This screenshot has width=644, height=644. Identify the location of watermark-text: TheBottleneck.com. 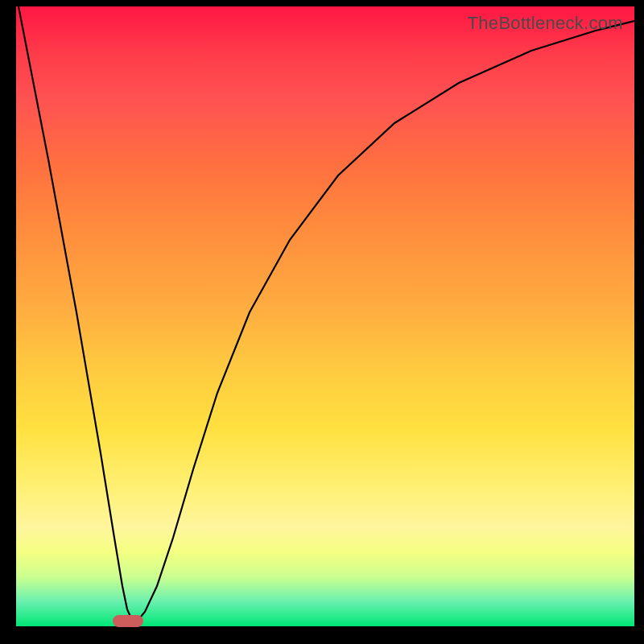
(546, 23).